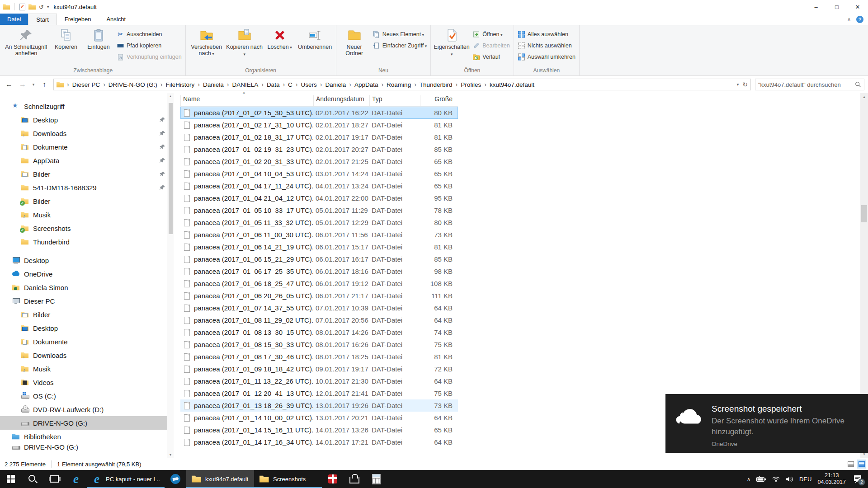 The height and width of the screenshot is (488, 868). Describe the element at coordinates (864, 97) in the screenshot. I see `scroll-up-icon: ▴` at that location.